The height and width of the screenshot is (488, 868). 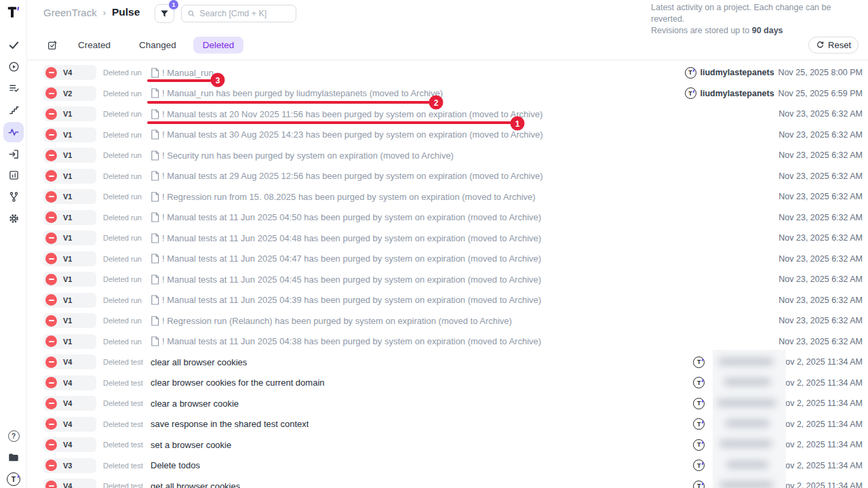 I want to click on entity-title: save response in the shared test context, so click(x=229, y=424).